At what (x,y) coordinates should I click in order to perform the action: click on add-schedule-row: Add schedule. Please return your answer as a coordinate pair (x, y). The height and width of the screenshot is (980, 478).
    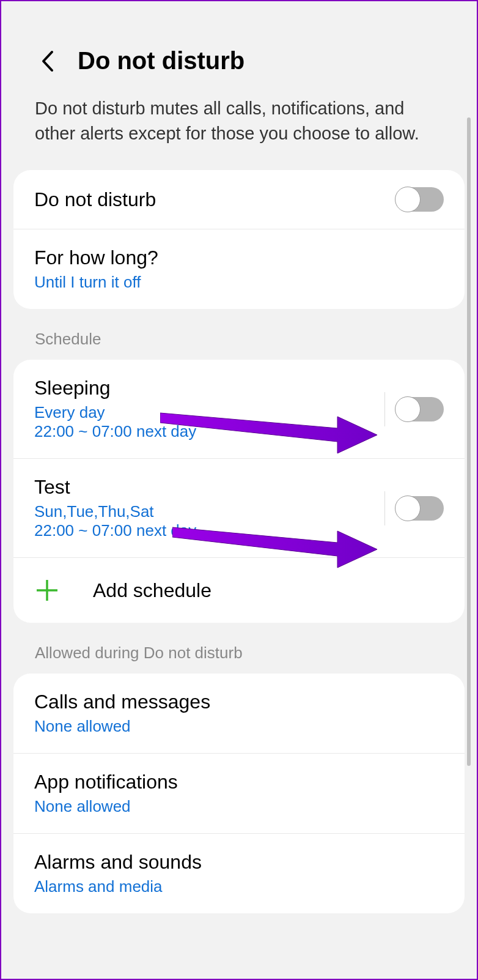
    Looking at the image, I should click on (239, 590).